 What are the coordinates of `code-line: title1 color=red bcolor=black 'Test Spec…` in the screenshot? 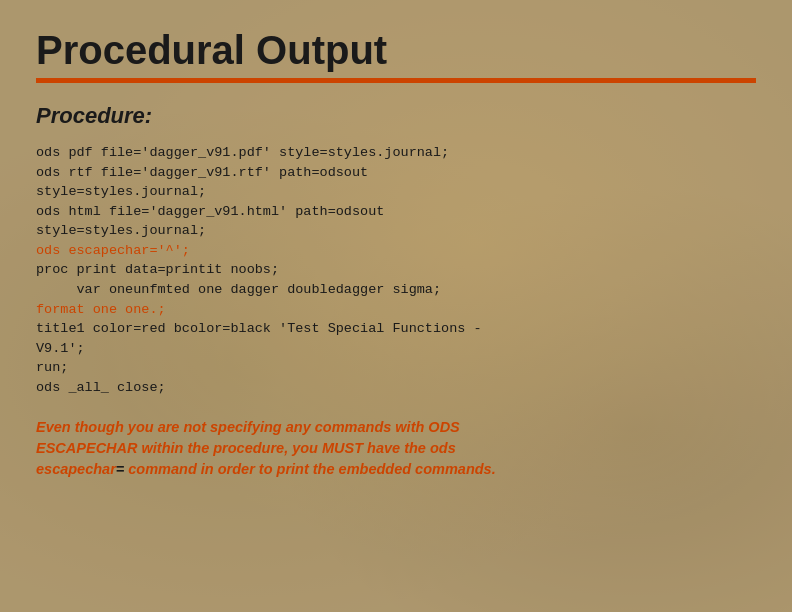 It's located at (396, 329).